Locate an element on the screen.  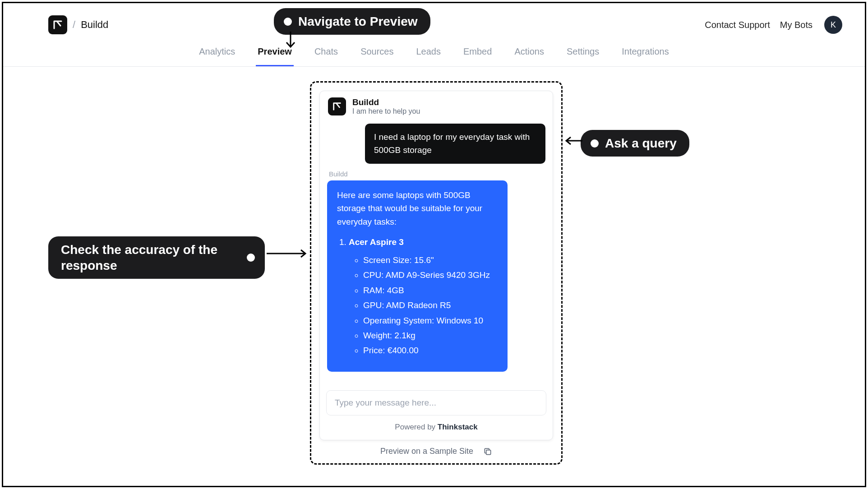
copy-icon is located at coordinates (488, 452).